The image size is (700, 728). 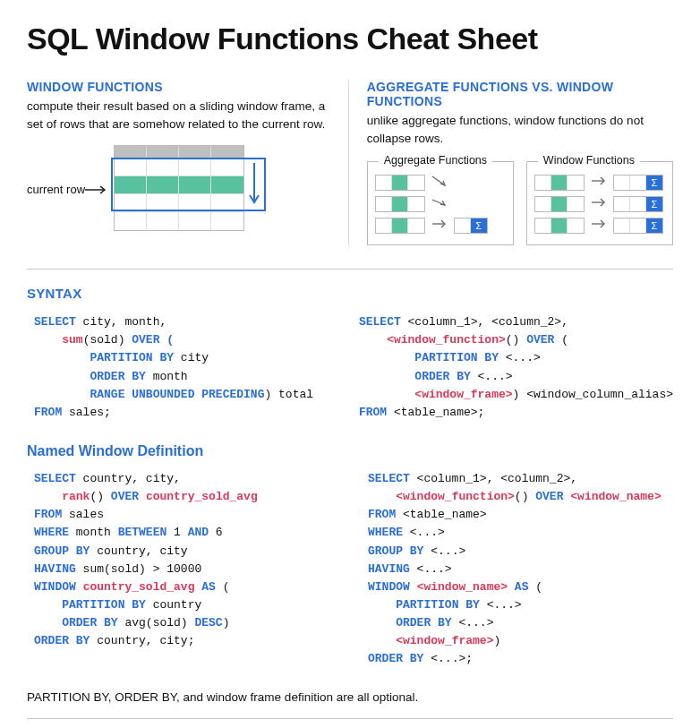 I want to click on section-heading-window: WINDOW FUNCTIONS, so click(x=177, y=87).